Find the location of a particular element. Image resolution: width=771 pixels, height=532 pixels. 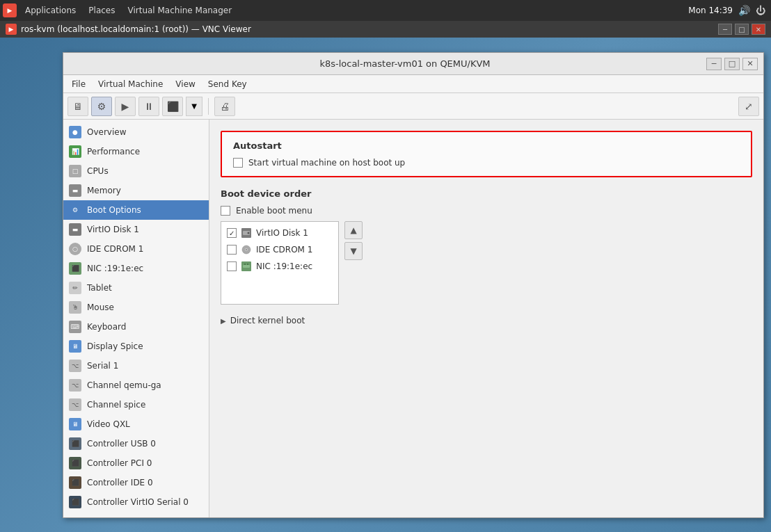

channel-spice-icon: ⌥ is located at coordinates (75, 405).